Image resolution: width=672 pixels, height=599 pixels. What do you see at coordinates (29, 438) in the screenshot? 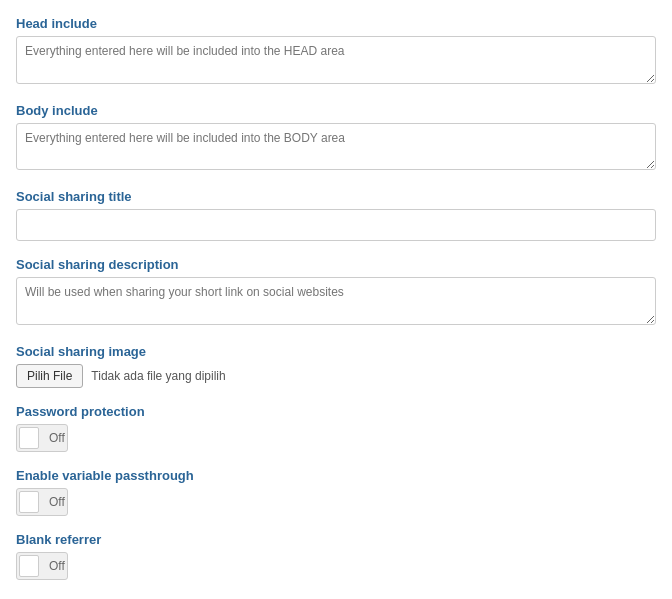
I see `password-protection-thumb` at bounding box center [29, 438].